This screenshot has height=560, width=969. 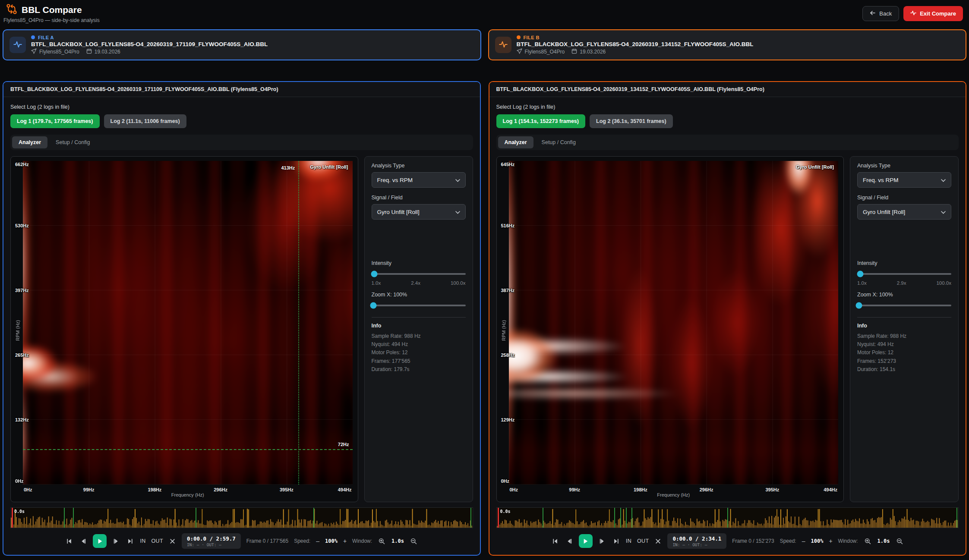 I want to click on file-date: 19.03.2026, so click(x=107, y=52).